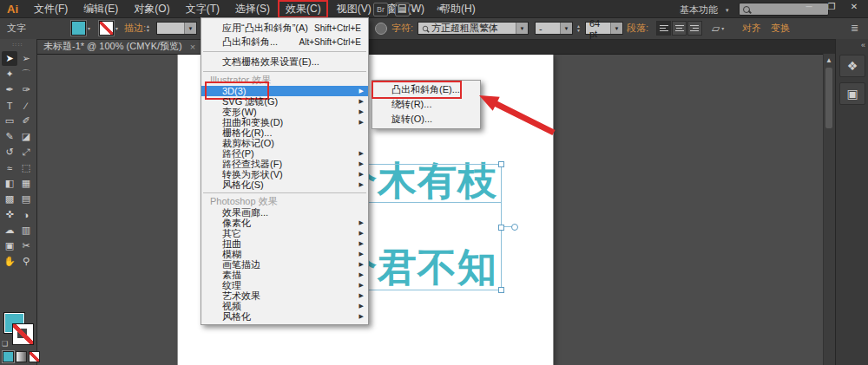 This screenshot has height=365, width=868. What do you see at coordinates (26, 199) in the screenshot?
I see `gradient-tool: ▤` at bounding box center [26, 199].